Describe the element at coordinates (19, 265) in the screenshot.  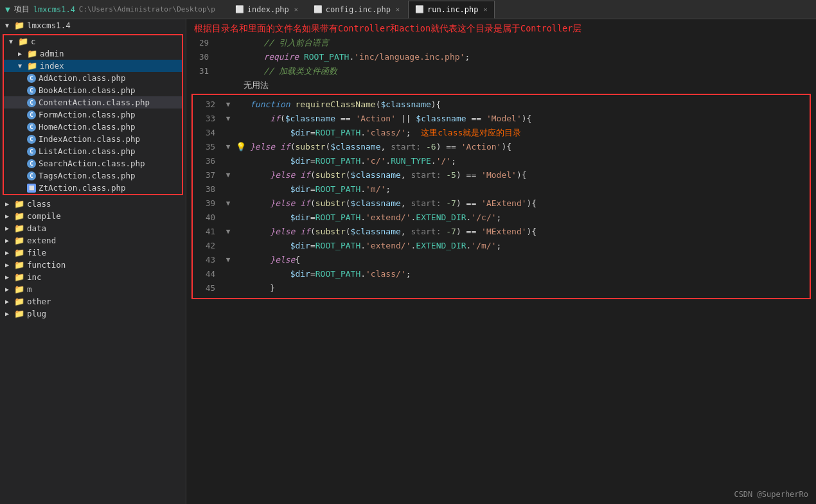
I see `function-folder-icon: 📁` at that location.